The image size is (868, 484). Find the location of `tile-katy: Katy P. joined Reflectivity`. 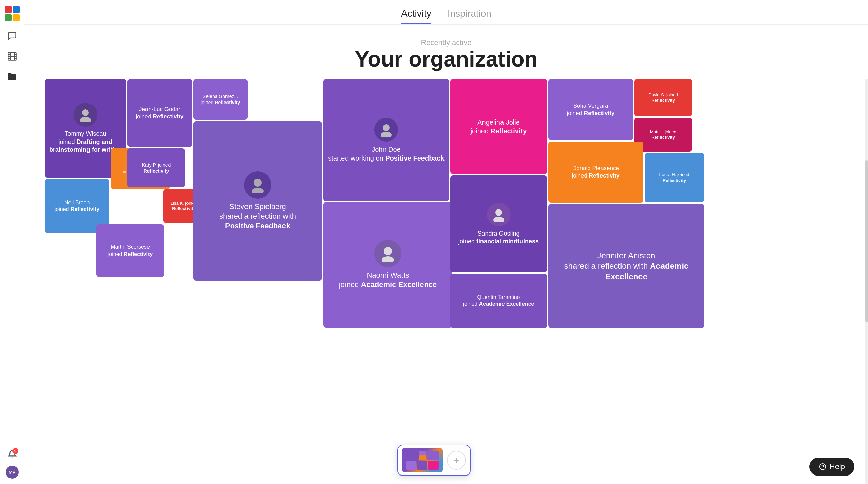

tile-katy: Katy P. joined Reflectivity is located at coordinates (156, 168).